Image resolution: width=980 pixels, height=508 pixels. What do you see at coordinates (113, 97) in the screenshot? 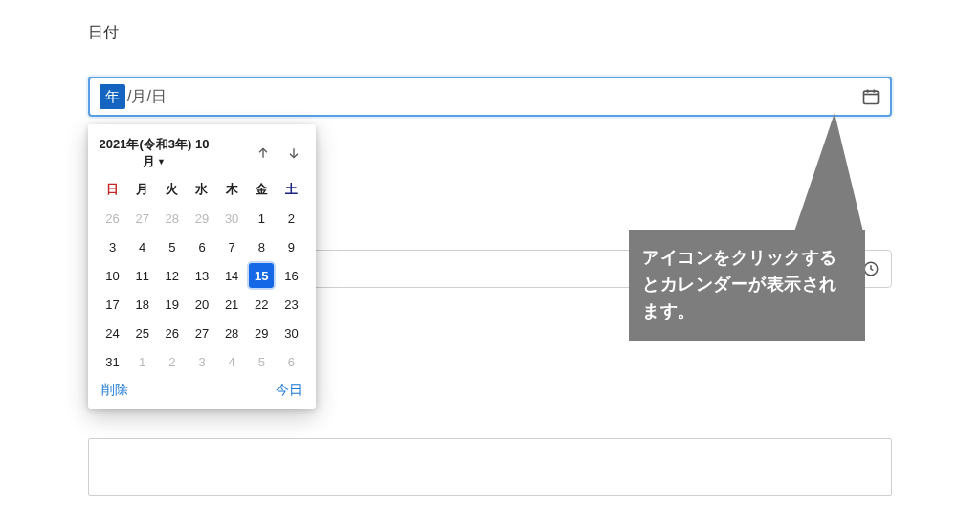
I see `year-placeholder-chip: 年` at bounding box center [113, 97].